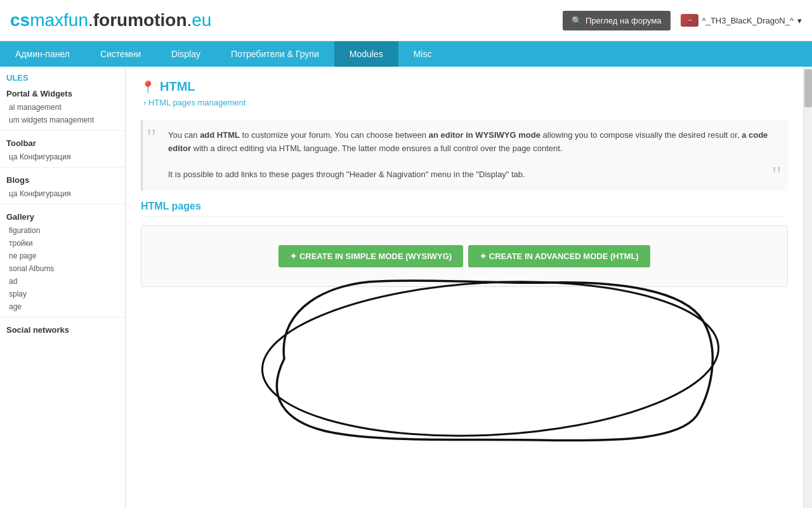 Image resolution: width=812 pixels, height=508 pixels. What do you see at coordinates (121, 54) in the screenshot?
I see `nav-item-system: Системни` at bounding box center [121, 54].